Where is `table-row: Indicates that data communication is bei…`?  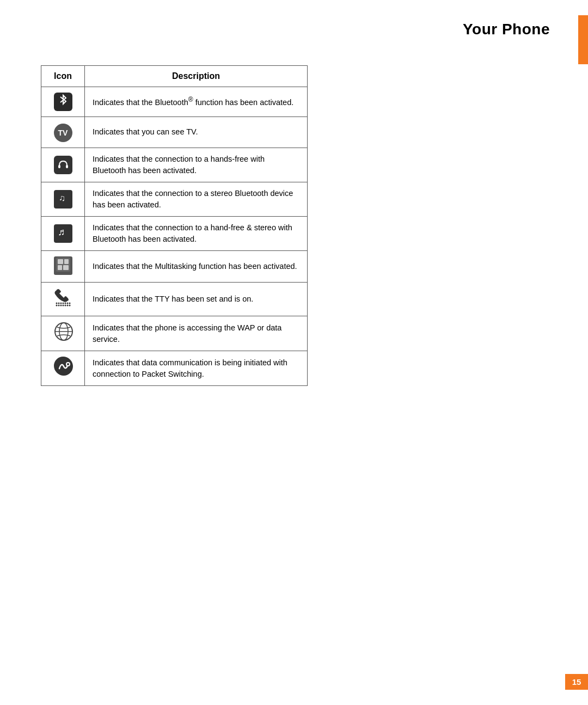 table-row: Indicates that data communication is bei… is located at coordinates (174, 369).